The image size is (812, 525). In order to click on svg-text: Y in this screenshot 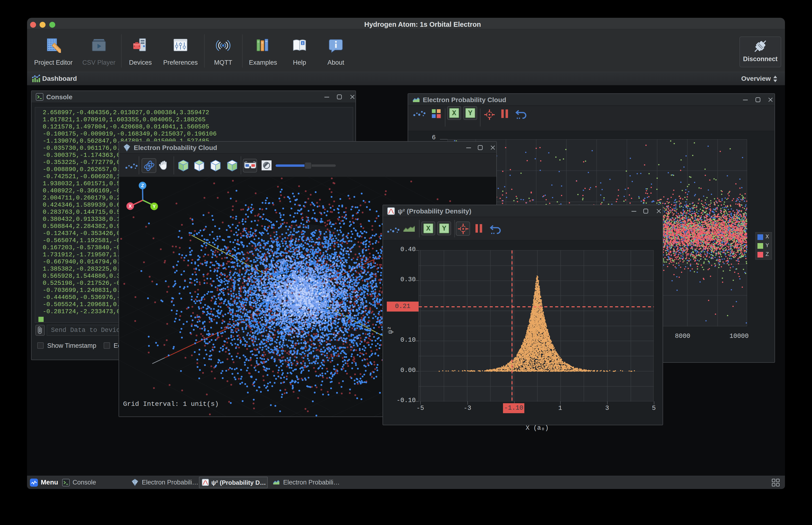, I will do `click(154, 207)`.